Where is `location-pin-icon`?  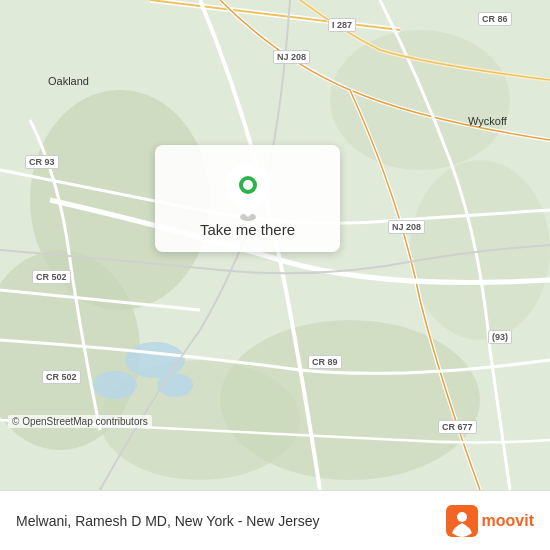
location-pin-icon is located at coordinates (248, 187).